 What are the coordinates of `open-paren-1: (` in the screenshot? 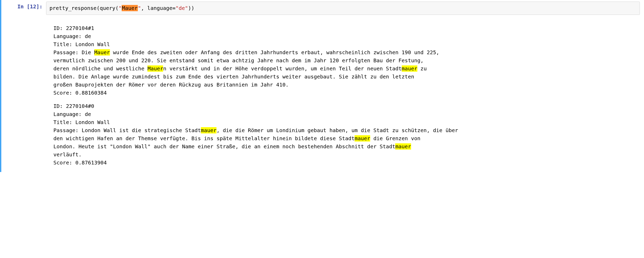 It's located at (98, 8).